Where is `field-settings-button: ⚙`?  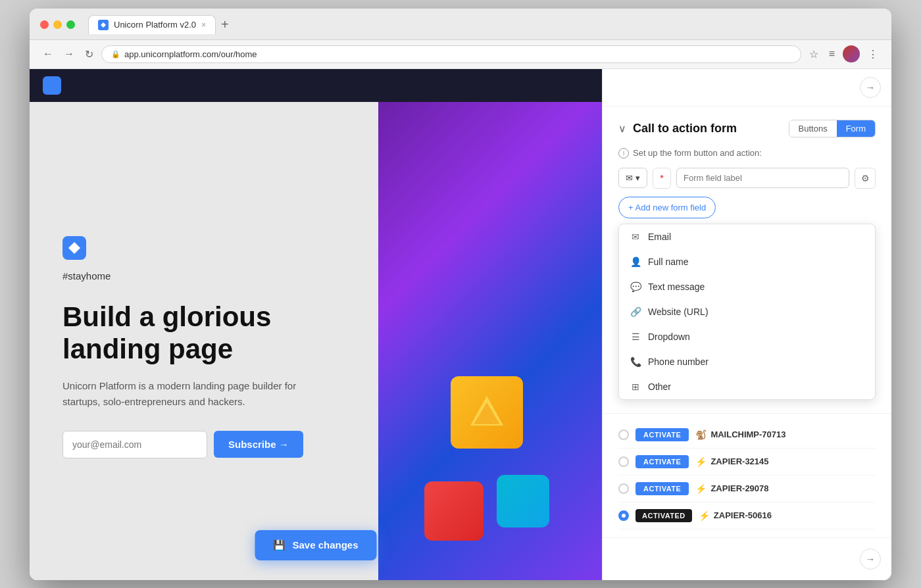
field-settings-button: ⚙ is located at coordinates (865, 178).